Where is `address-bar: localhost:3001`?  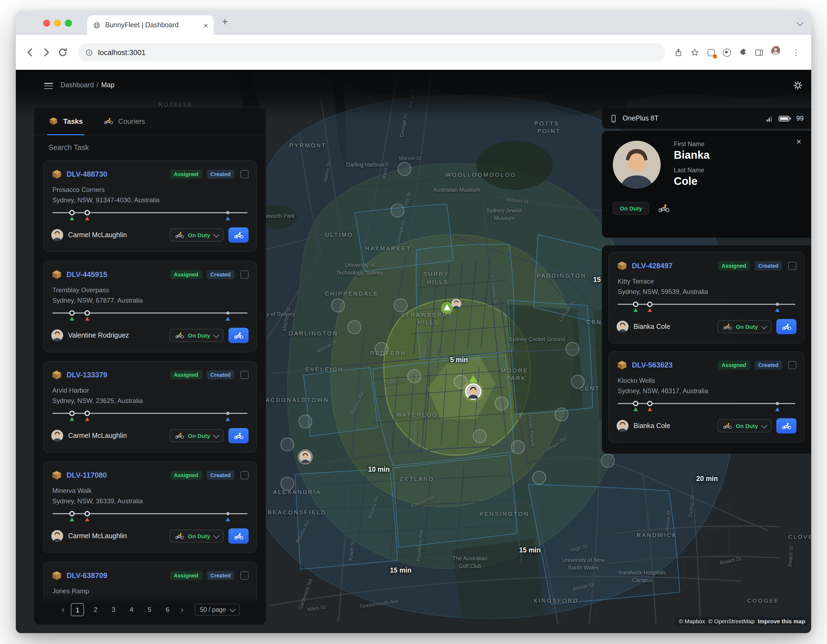
address-bar: localhost:3001 is located at coordinates (371, 52).